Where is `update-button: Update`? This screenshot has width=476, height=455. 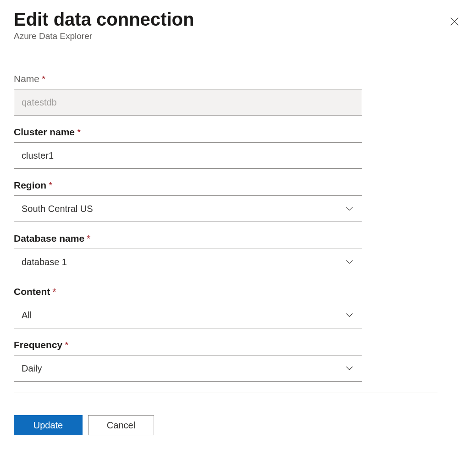
update-button: Update is located at coordinates (48, 425).